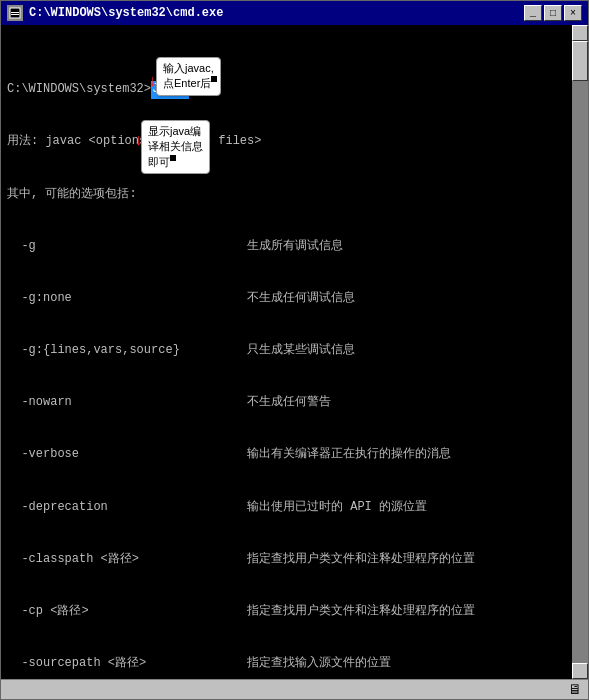 This screenshot has height=700, width=589. Describe the element at coordinates (580, 671) in the screenshot. I see `scroll-down-button: ▼` at that location.